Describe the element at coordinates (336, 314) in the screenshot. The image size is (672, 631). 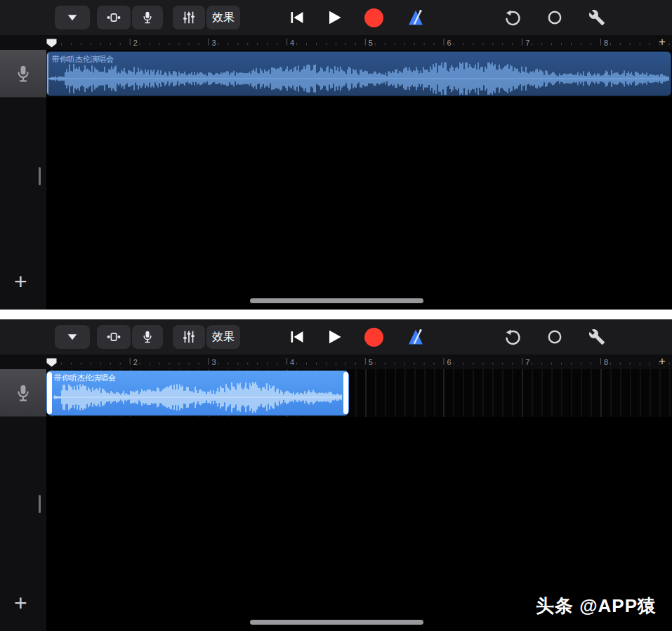
I see `panel-divider` at that location.